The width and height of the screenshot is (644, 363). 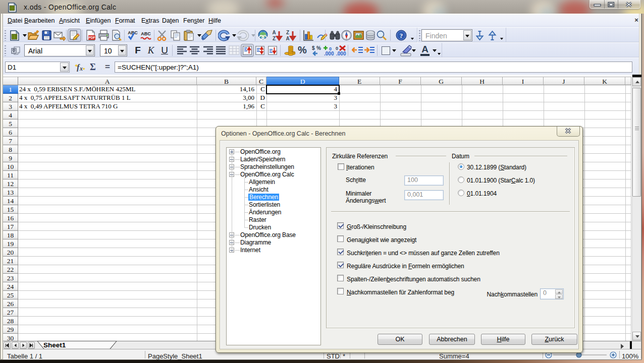 What do you see at coordinates (146, 34) in the screenshot?
I see `svg-text: ABC` at bounding box center [146, 34].